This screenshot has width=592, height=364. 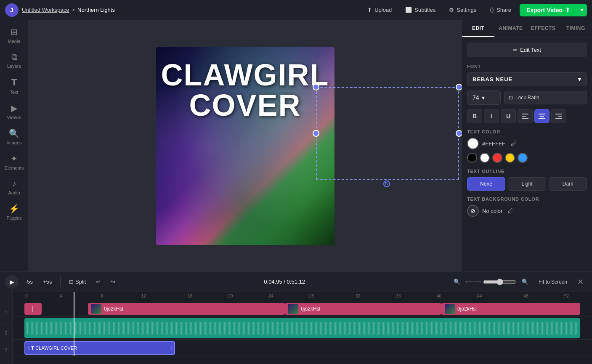 I want to click on preset-white, so click(x=485, y=158).